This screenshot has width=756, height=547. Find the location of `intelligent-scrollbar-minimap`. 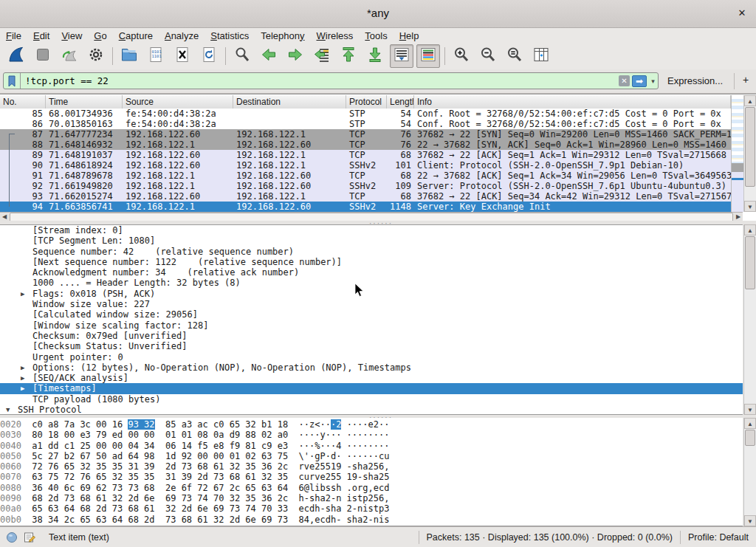

intelligent-scrollbar-minimap is located at coordinates (737, 154).